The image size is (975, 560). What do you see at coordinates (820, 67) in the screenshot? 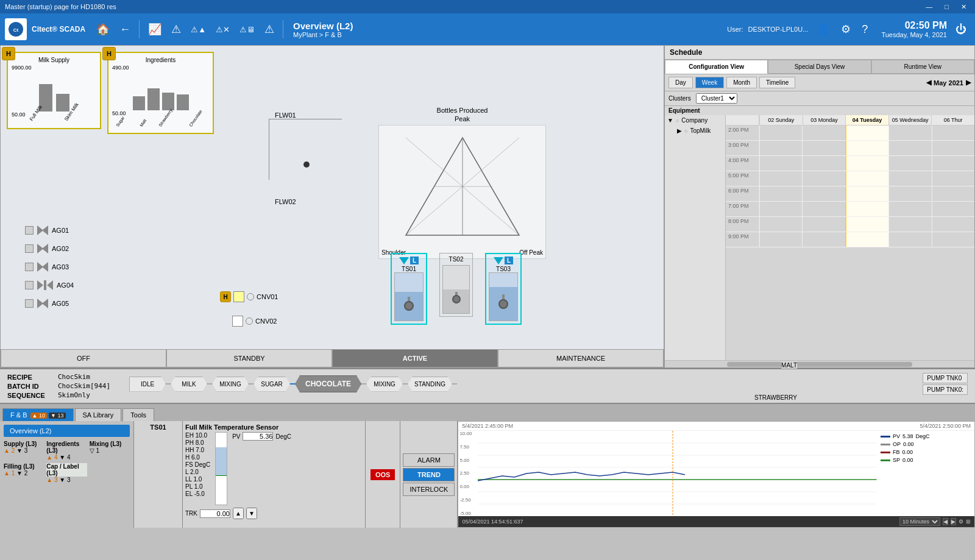
I see `schedule-tabs: Configuration View Special Days View Run…` at bounding box center [820, 67].